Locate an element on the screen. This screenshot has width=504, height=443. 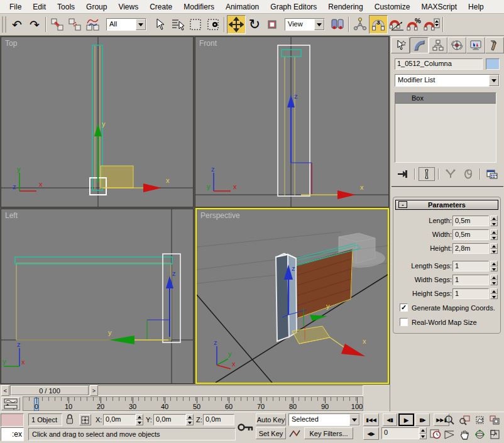
parameters-rollout-header: - Parameters is located at coordinates (447, 205).